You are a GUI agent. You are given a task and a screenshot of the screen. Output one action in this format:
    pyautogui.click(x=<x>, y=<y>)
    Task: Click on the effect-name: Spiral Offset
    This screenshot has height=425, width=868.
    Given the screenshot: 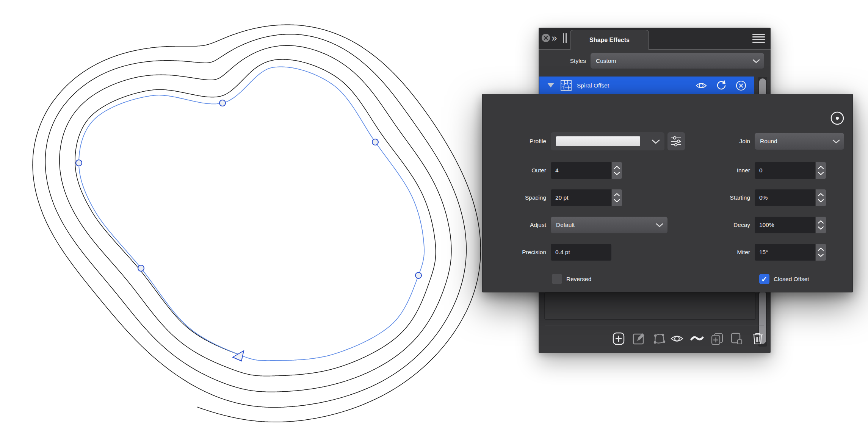 What is the action you would take?
    pyautogui.click(x=593, y=86)
    